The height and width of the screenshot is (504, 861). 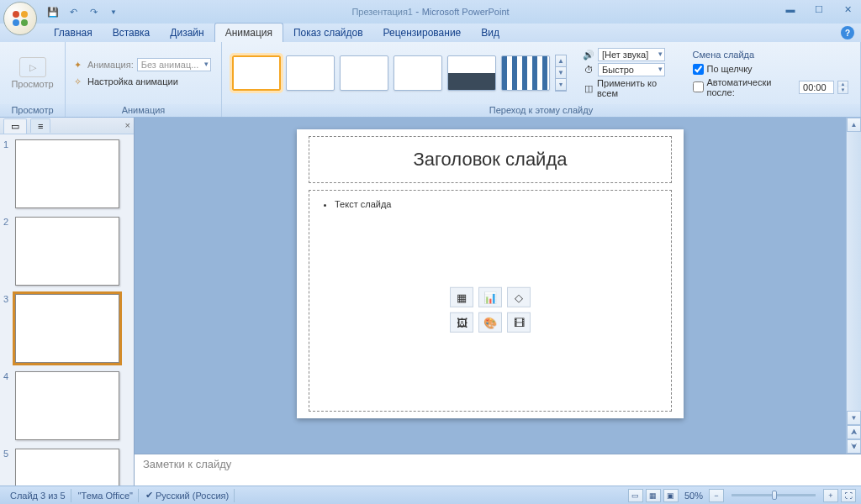 I want to click on minimize-button: ▬, so click(x=790, y=9).